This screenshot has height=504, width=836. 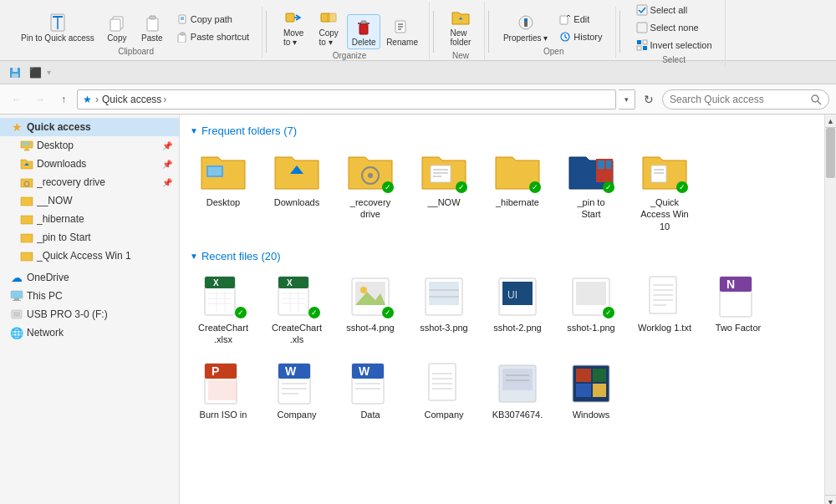 I want to click on list-item: ✓ sshot-4.png, so click(x=370, y=309).